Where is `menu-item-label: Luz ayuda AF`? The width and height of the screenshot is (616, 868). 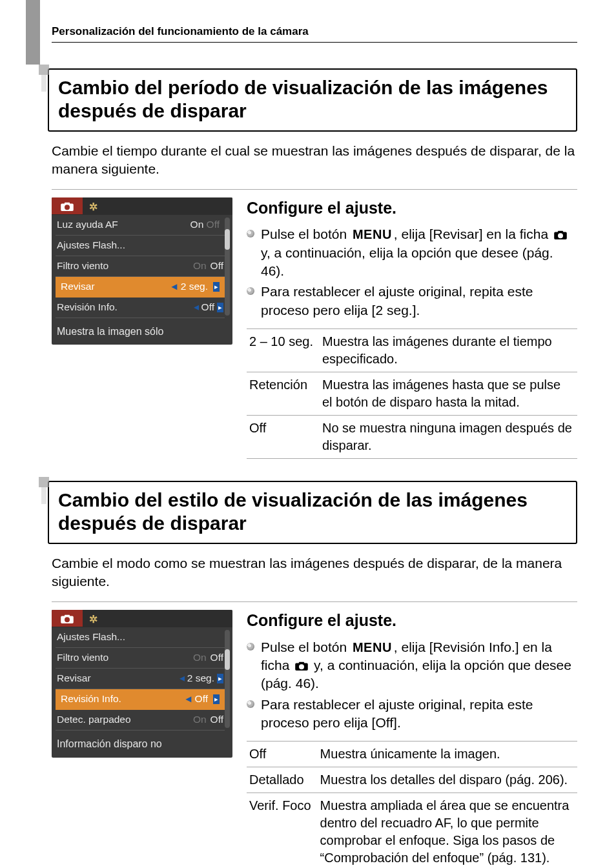
menu-item-label: Luz ayuda AF is located at coordinates (88, 225).